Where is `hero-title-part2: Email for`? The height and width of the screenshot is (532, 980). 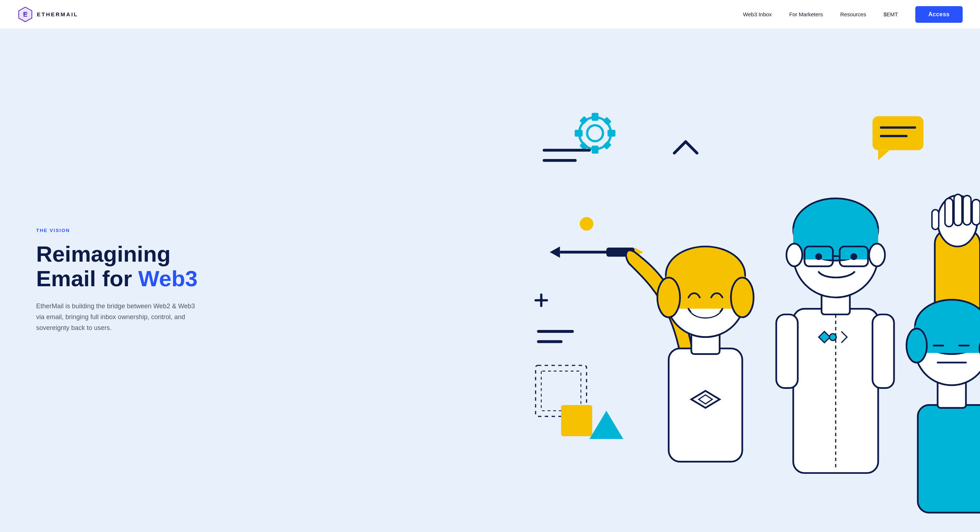
hero-title-part2: Email for is located at coordinates (88, 279).